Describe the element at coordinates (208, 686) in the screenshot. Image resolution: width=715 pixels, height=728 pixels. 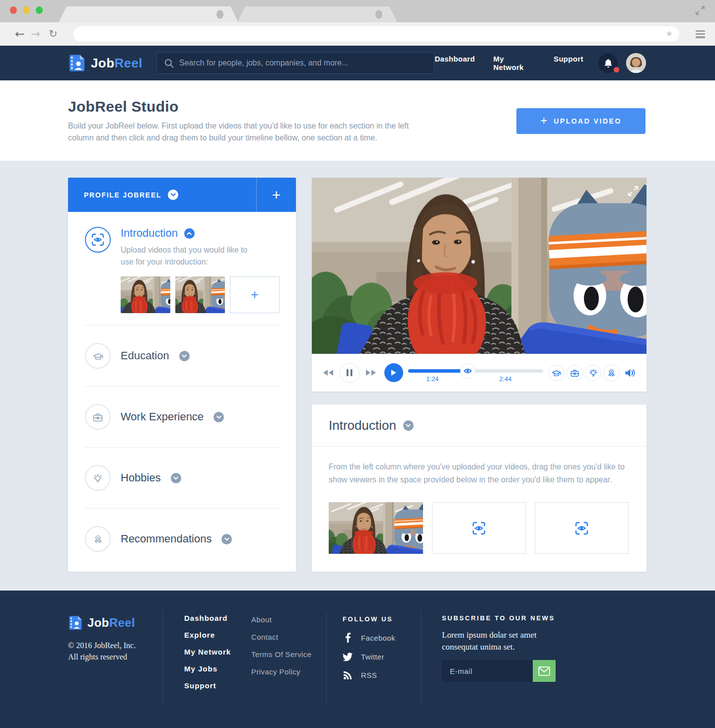
I see `footer-link-support: Support` at that location.